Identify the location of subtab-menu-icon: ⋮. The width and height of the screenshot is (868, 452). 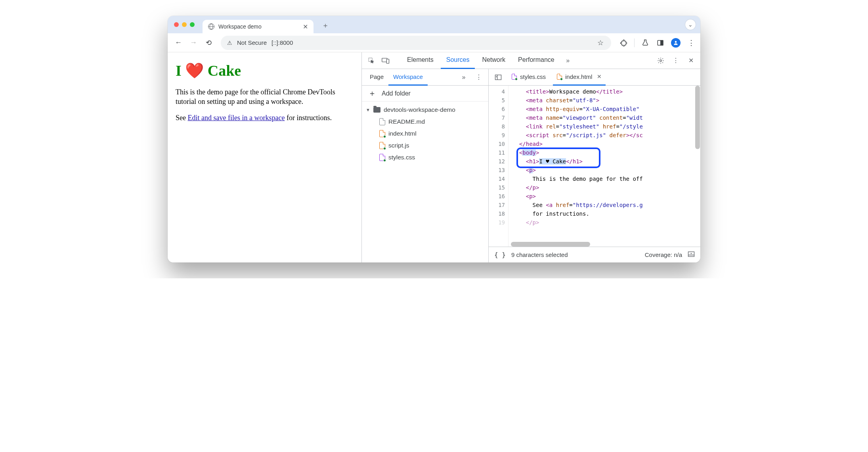
(479, 77).